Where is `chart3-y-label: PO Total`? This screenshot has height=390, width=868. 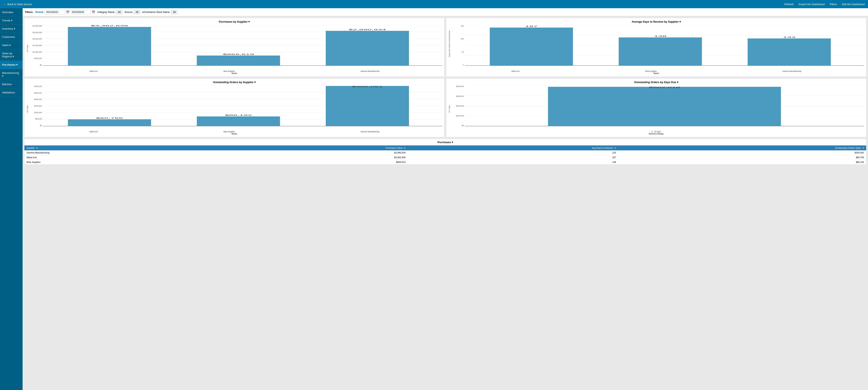 chart3-y-label: PO Total is located at coordinates (28, 109).